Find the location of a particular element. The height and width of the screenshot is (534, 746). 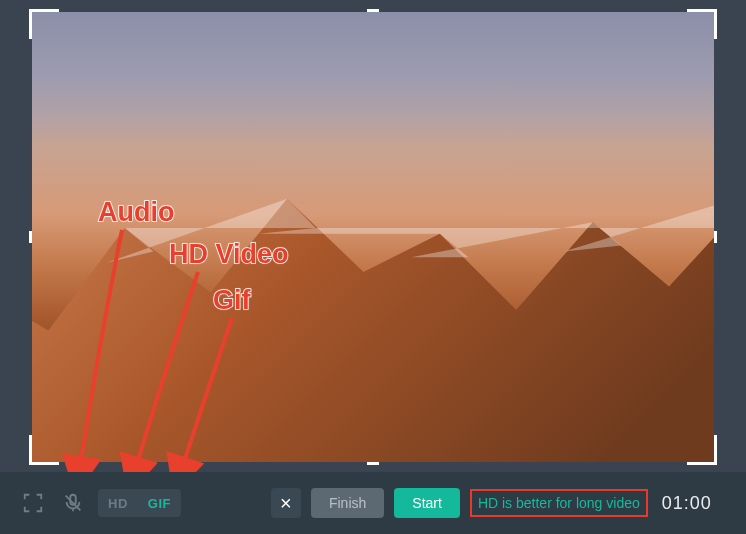

resize-handle-right is located at coordinates (716, 237).